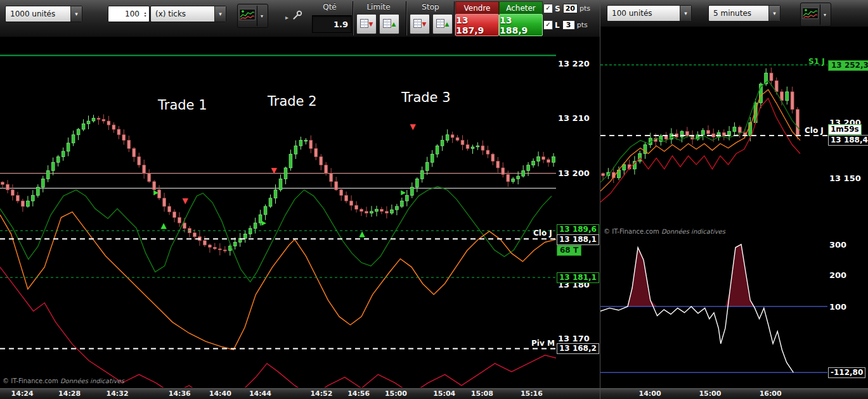 The width and height of the screenshot is (868, 399). What do you see at coordinates (521, 8) in the screenshot?
I see `buy-header: Acheter` at bounding box center [521, 8].